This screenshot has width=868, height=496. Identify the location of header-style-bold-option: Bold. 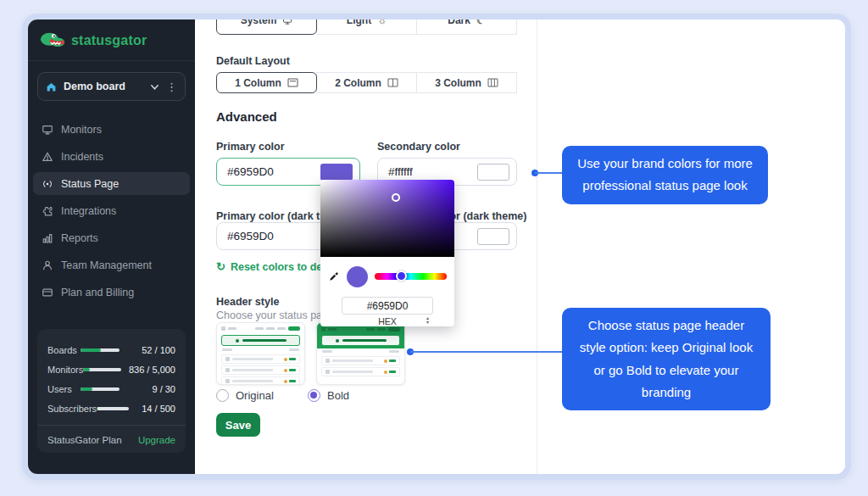
(329, 395).